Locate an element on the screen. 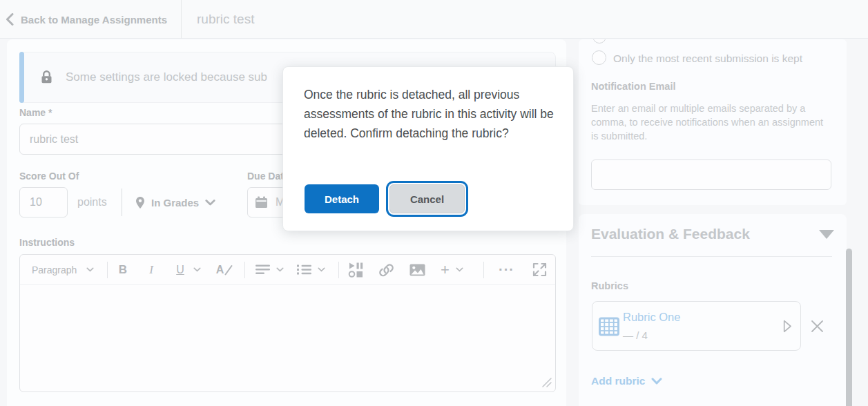 The height and width of the screenshot is (406, 868). score-out-of-label: Score Out Of is located at coordinates (49, 176).